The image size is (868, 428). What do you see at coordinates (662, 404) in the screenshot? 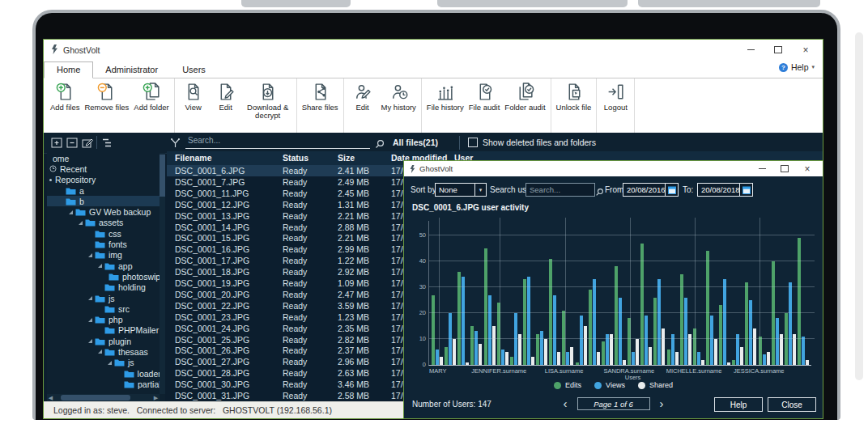
I see `page-next-icon: ›` at bounding box center [662, 404].